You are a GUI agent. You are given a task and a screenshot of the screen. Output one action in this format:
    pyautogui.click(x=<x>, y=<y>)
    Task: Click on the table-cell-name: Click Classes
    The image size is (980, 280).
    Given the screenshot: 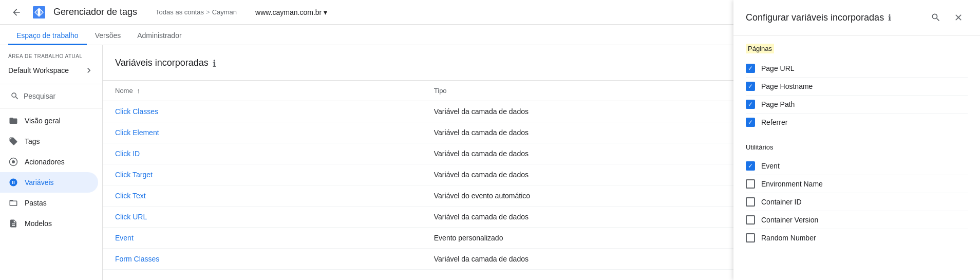 What is the action you would take?
    pyautogui.click(x=262, y=112)
    